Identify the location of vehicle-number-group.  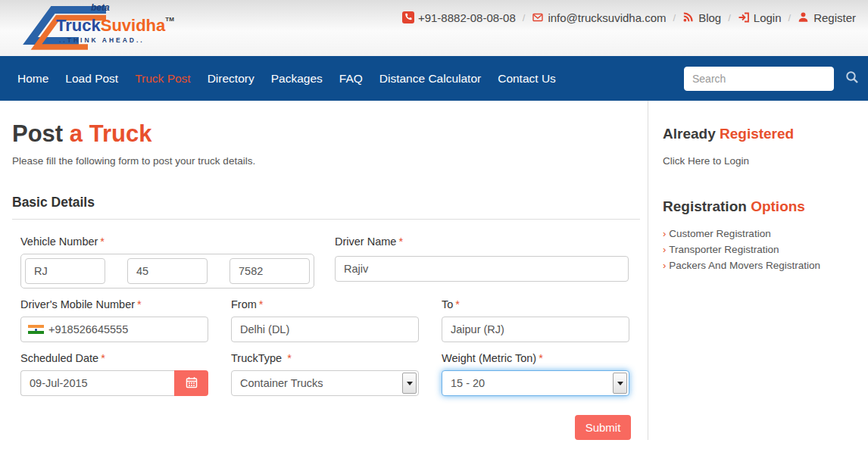
(167, 271).